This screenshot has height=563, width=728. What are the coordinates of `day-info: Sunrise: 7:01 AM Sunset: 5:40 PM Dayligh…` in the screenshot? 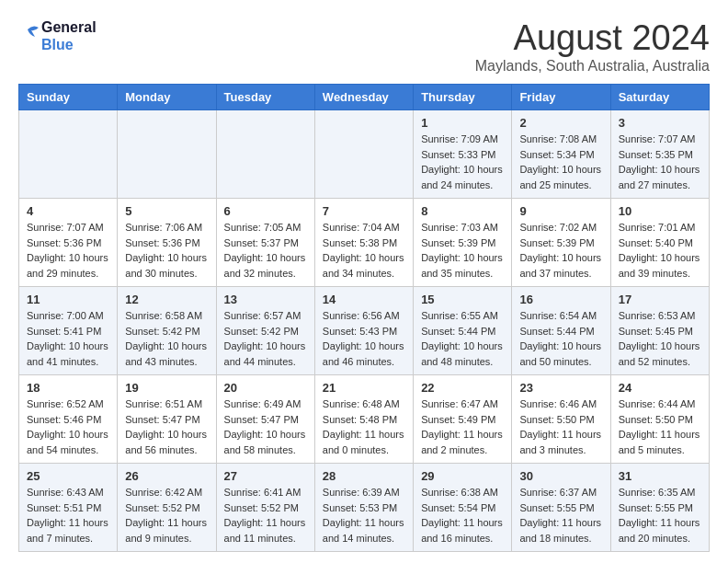 It's located at (660, 250).